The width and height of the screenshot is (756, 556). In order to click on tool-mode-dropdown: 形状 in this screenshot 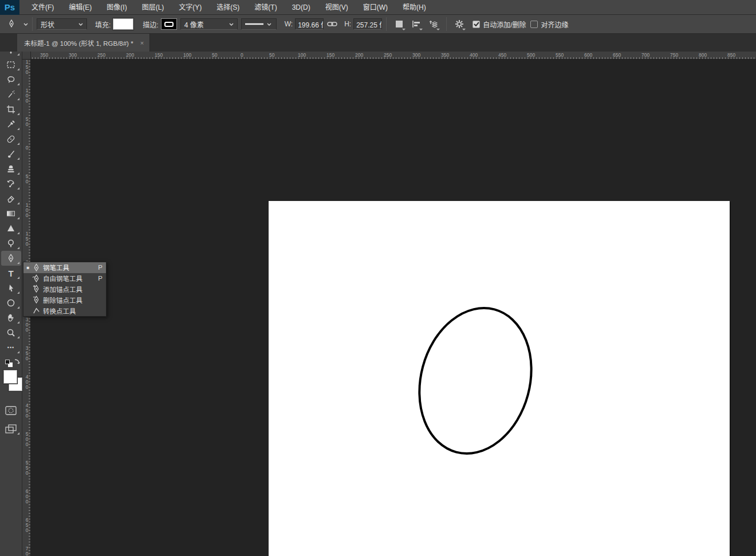, I will do `click(62, 24)`.